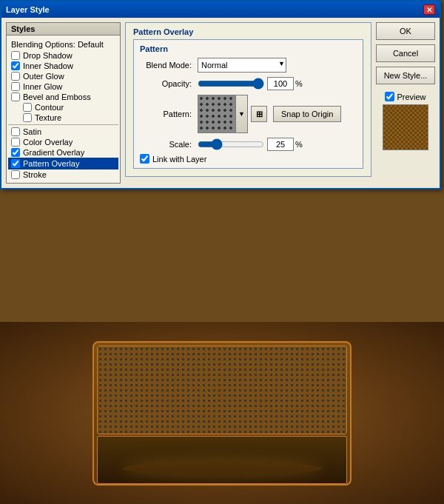 The height and width of the screenshot is (504, 444). I want to click on bevel-emboss-checkbox, so click(16, 97).